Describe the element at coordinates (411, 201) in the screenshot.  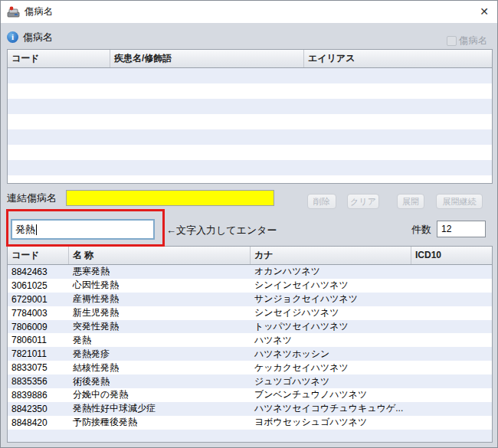
I see `expand-button: 展開` at that location.